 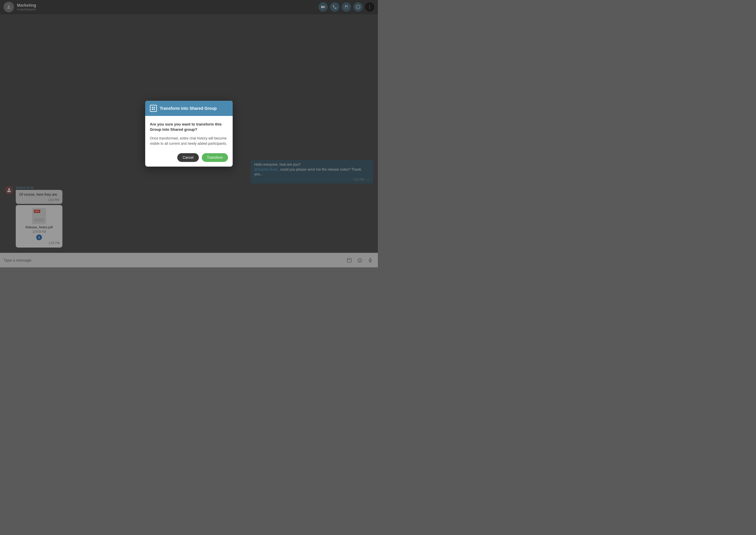 I want to click on dialog-description: Once transformed, entire chat history wi…, so click(x=189, y=141).